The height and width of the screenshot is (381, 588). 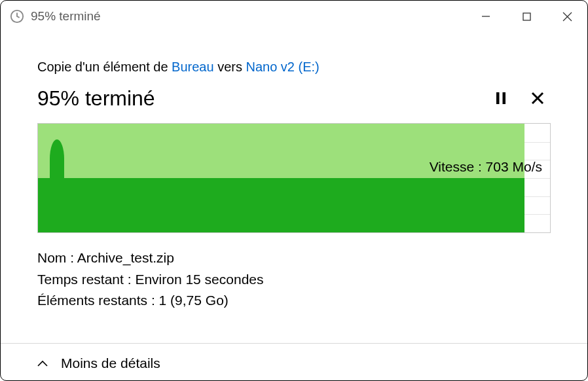 I want to click on details-panel: Nom : Archive_test.zip Temps restant : E…, so click(x=294, y=280).